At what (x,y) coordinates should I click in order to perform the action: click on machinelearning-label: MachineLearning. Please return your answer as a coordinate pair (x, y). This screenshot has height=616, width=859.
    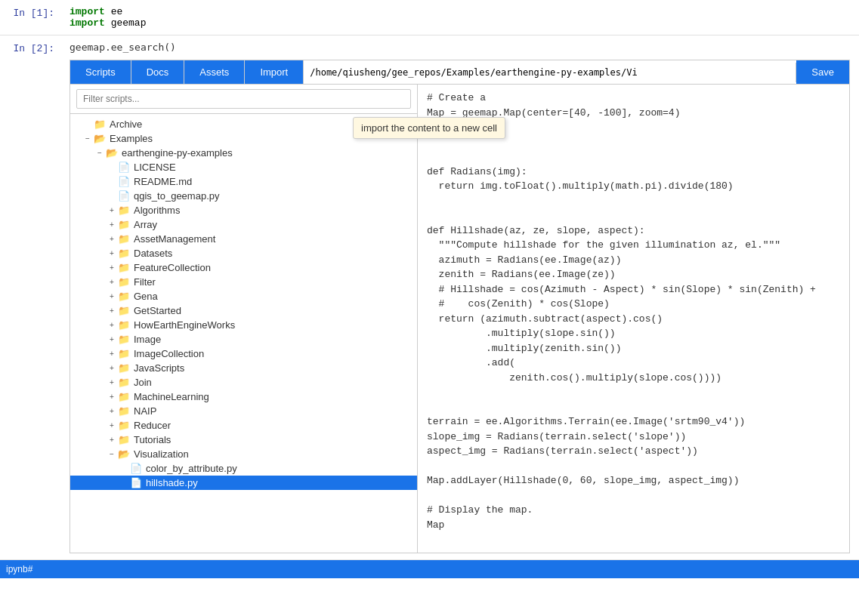
    Looking at the image, I should click on (171, 397).